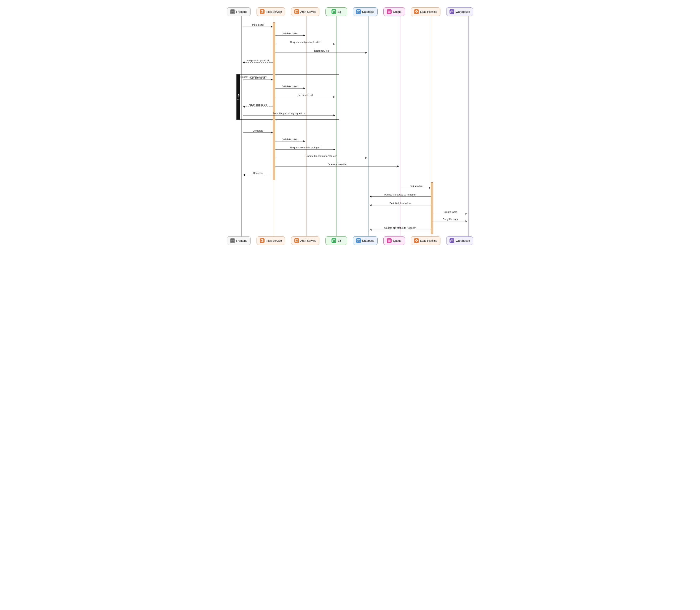 This screenshot has width=700, height=610. Describe the element at coordinates (258, 173) in the screenshot. I see `svg-text: Success` at that location.